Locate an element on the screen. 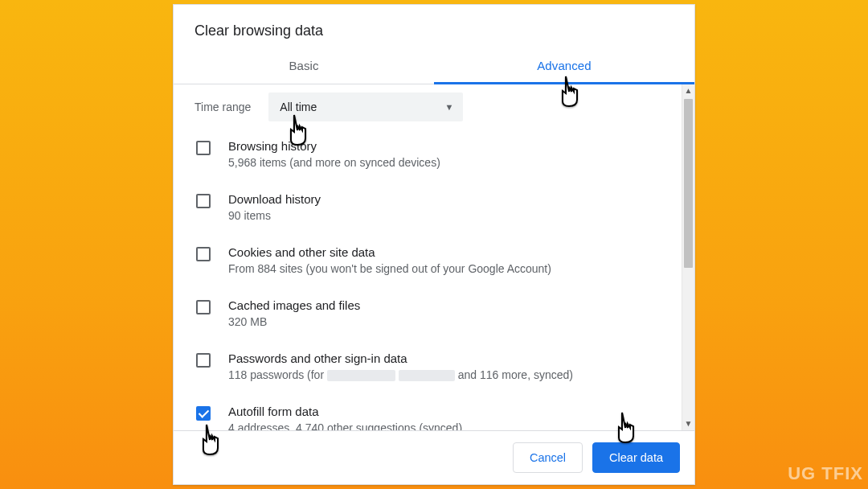 Image resolution: width=868 pixels, height=489 pixels. time-range-row: Time range All time ▼ is located at coordinates (432, 106).